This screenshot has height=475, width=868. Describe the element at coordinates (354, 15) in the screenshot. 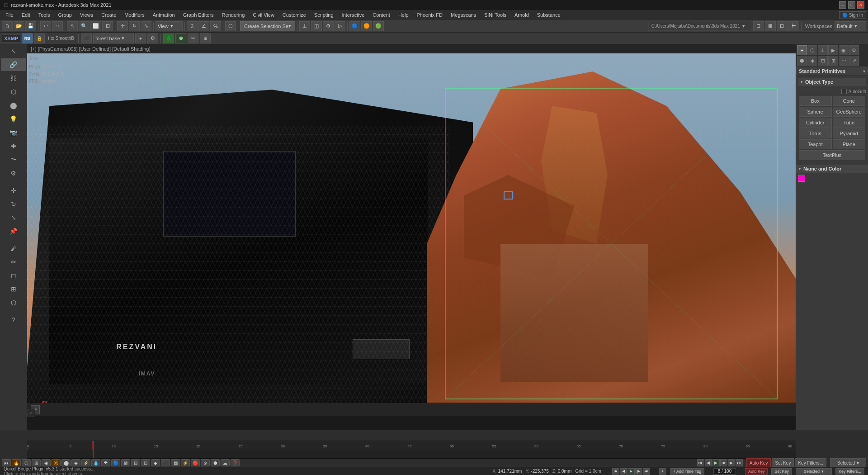

I see `menu-interactive: Interactive` at that location.